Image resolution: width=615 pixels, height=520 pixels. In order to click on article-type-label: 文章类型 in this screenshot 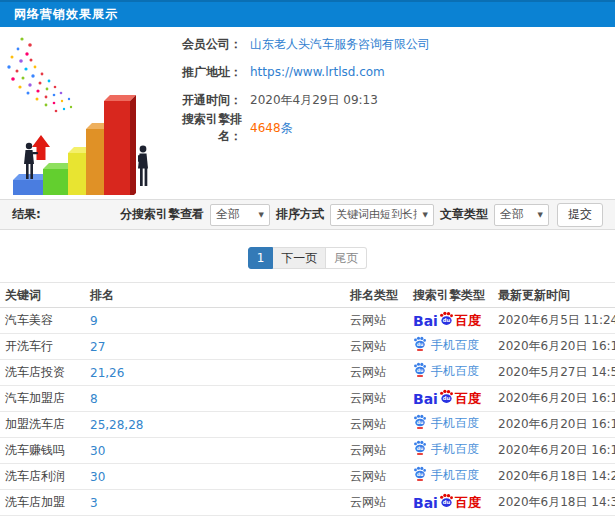, I will do `click(464, 214)`.